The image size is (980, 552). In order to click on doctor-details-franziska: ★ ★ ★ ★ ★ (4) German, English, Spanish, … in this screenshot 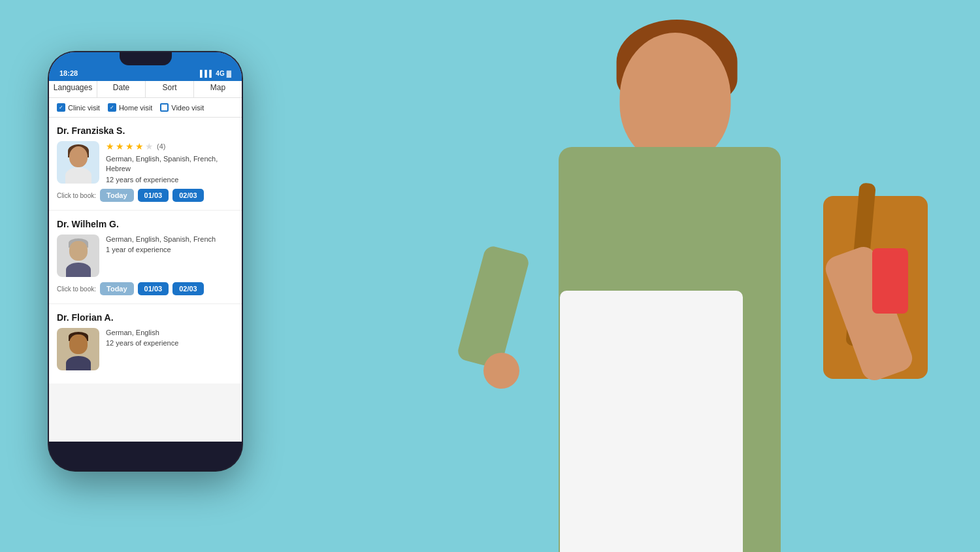, I will do `click(170, 162)`.